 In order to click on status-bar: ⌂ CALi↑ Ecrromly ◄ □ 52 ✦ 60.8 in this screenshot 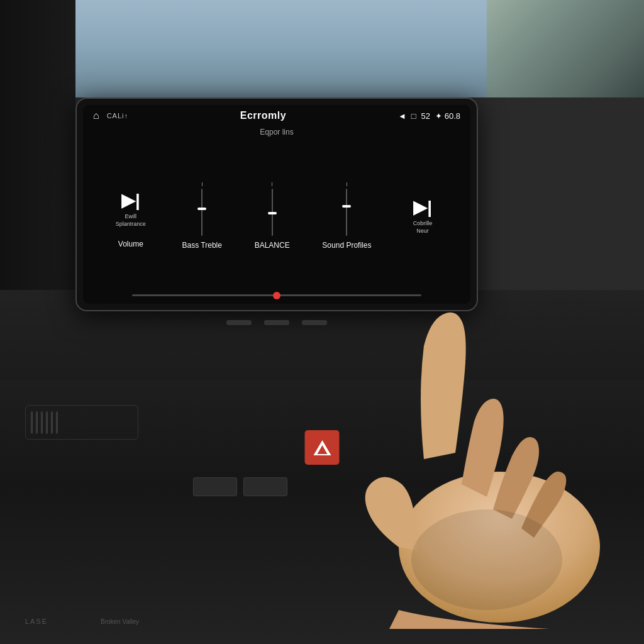, I will do `click(277, 116)`.